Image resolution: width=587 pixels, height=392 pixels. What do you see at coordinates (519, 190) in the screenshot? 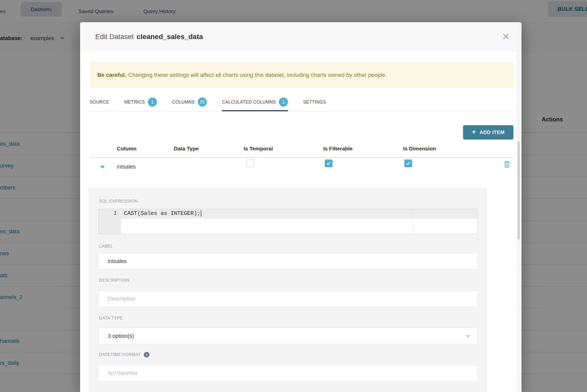
I see `scrollbar-thumb` at bounding box center [519, 190].